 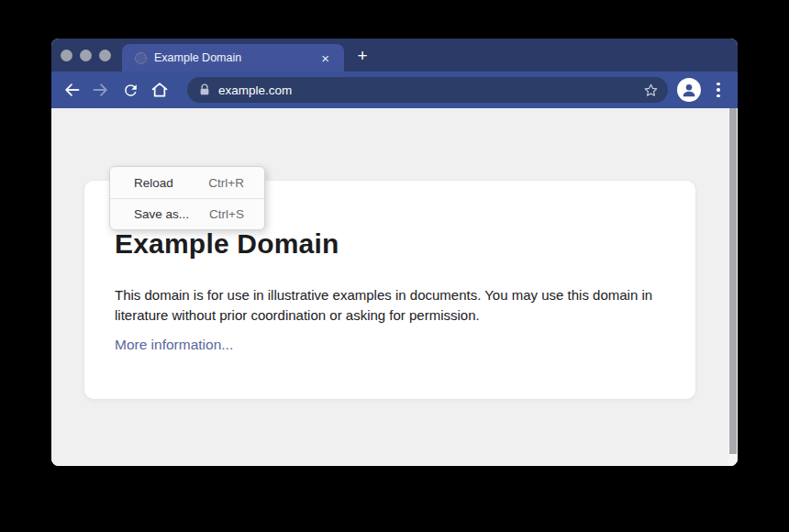 I want to click on window-controls, so click(x=86, y=55).